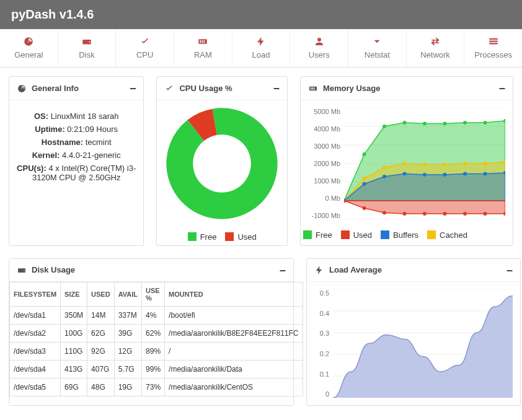  I want to click on nav-general: General, so click(29, 48).